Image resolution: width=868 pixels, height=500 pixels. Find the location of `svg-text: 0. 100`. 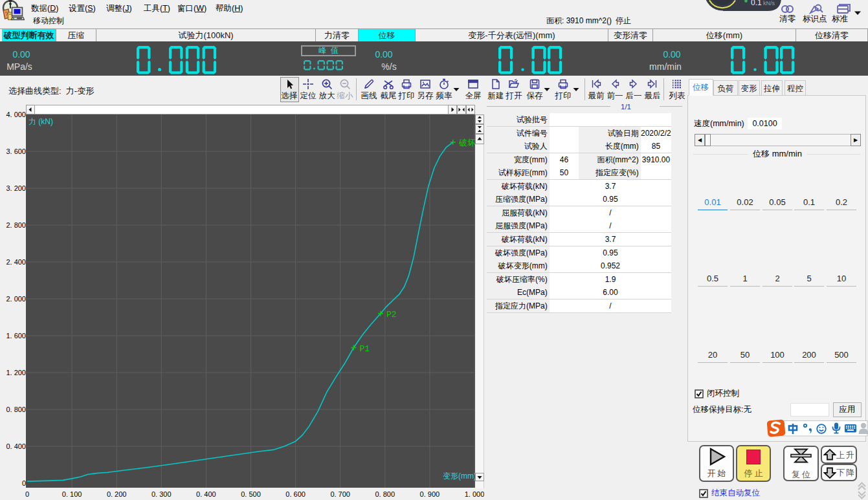

svg-text: 0. 100 is located at coordinates (72, 494).